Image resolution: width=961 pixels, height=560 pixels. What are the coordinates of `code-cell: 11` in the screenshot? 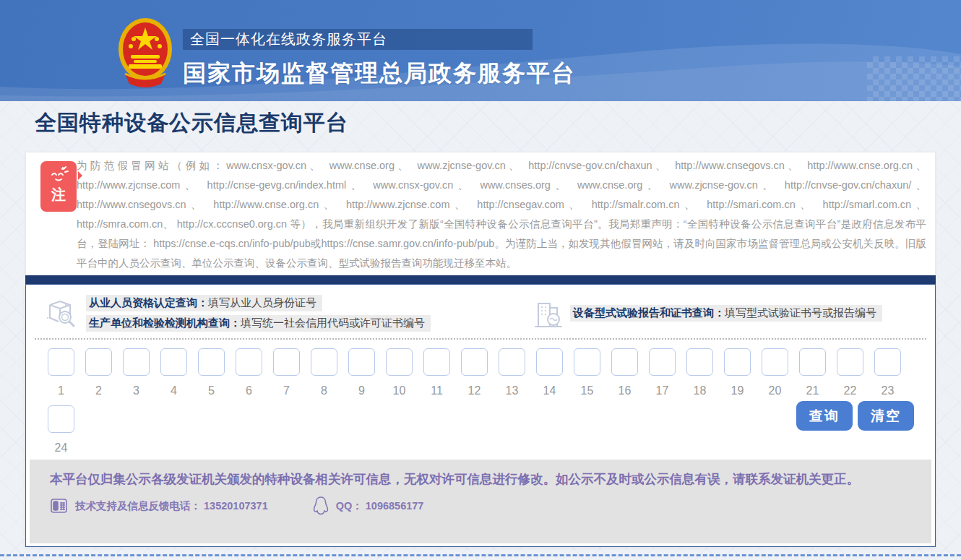 It's located at (436, 377).